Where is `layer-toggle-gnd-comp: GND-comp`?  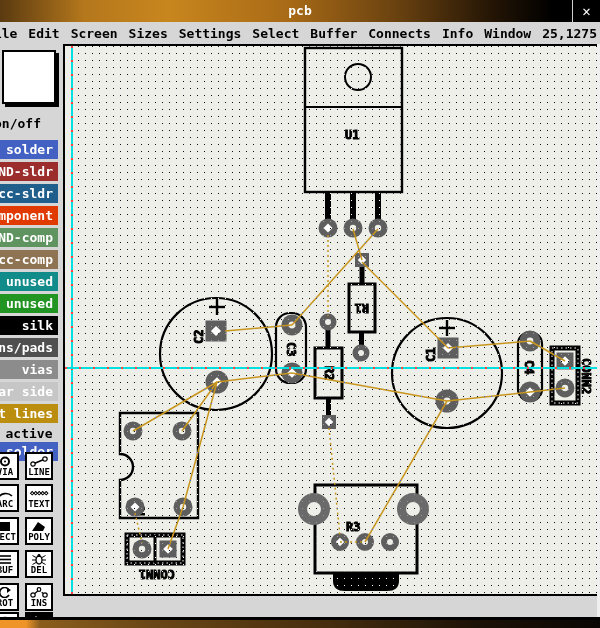
layer-toggle-gnd-comp: GND-comp is located at coordinates (29, 238).